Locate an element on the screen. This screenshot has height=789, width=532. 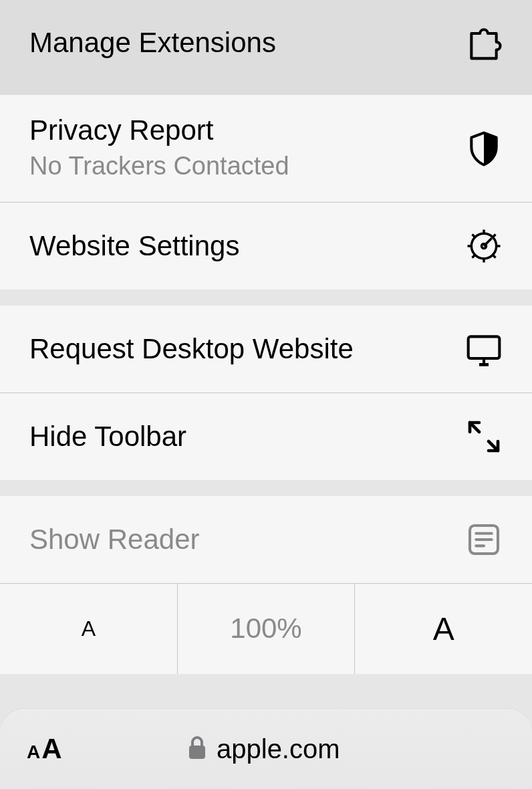
puzzle-icon is located at coordinates (484, 43).